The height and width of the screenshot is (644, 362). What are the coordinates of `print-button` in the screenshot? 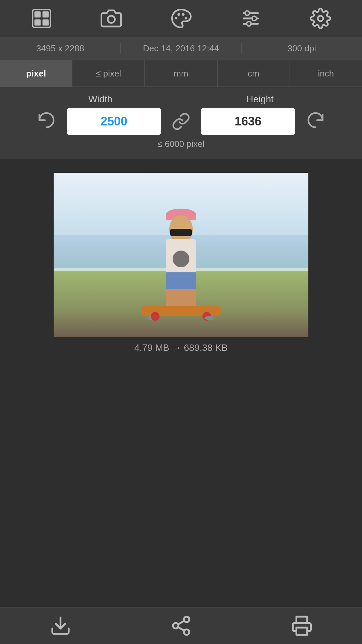 It's located at (302, 626).